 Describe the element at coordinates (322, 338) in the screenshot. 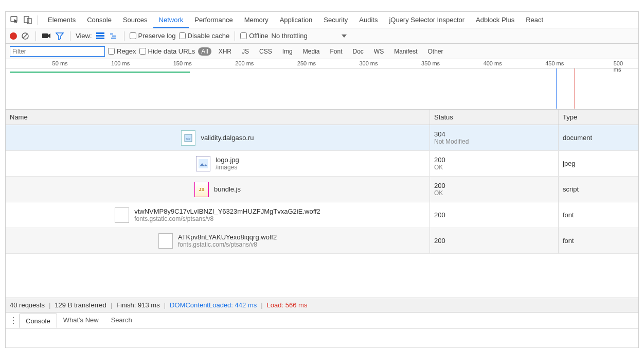

I see `drawer-body` at that location.